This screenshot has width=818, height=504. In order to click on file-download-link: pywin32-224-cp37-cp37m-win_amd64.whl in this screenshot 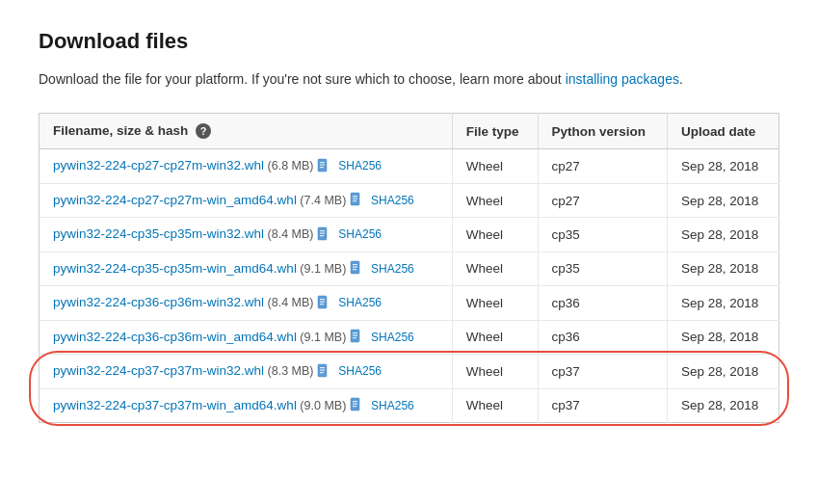, I will do `click(175, 405)`.